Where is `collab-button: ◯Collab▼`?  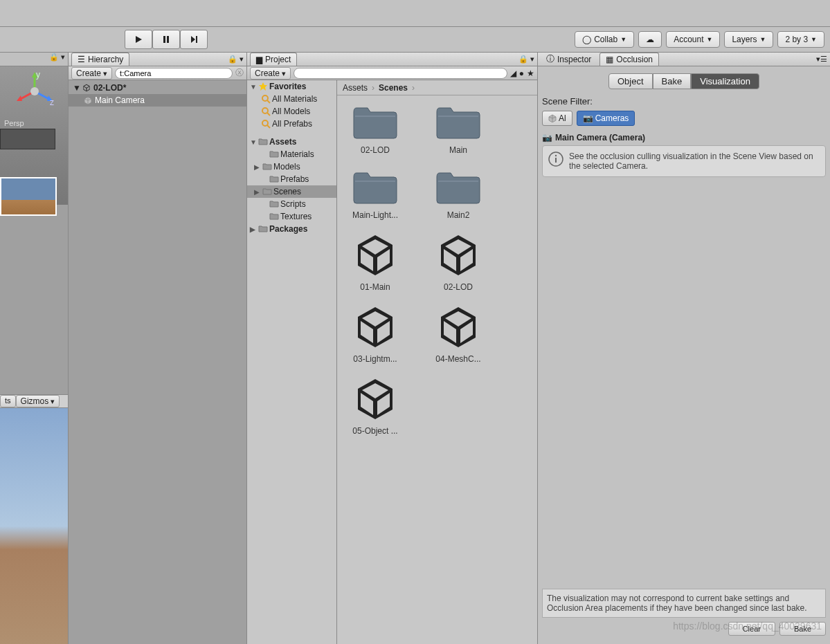
collab-button: ◯Collab▼ is located at coordinates (604, 39).